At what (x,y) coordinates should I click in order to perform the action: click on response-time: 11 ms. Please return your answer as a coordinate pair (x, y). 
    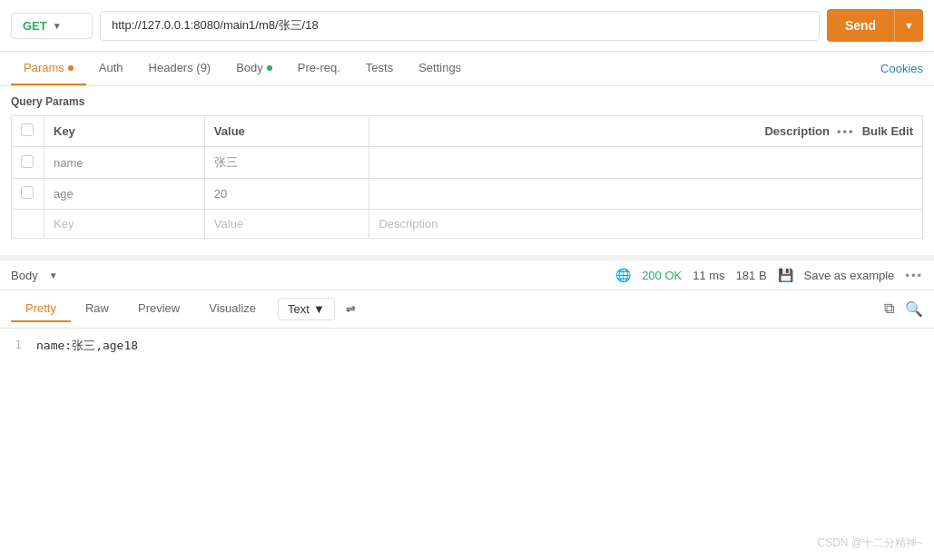
    Looking at the image, I should click on (708, 276).